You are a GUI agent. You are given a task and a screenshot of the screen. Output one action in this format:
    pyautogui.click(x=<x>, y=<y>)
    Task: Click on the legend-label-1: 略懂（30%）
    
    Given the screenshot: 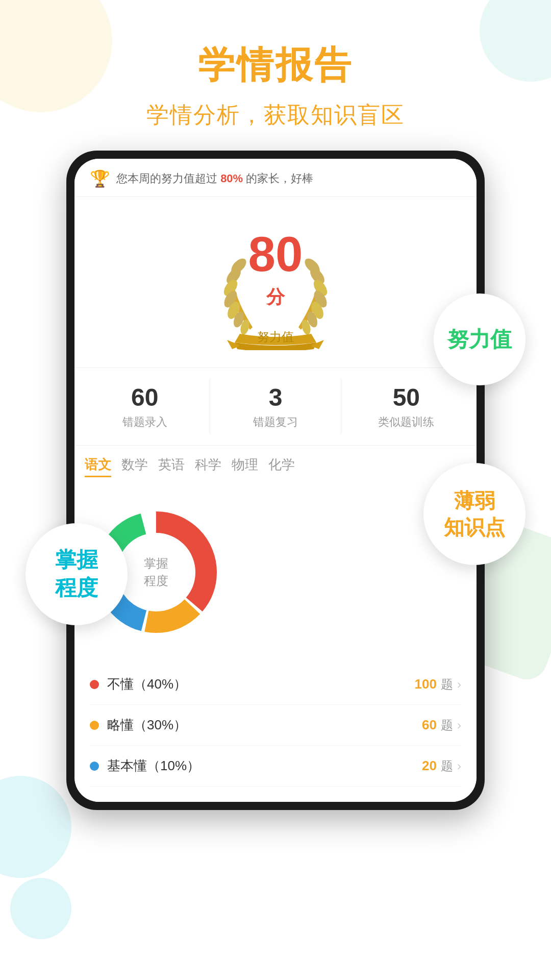 What is the action you would take?
    pyautogui.click(x=264, y=725)
    